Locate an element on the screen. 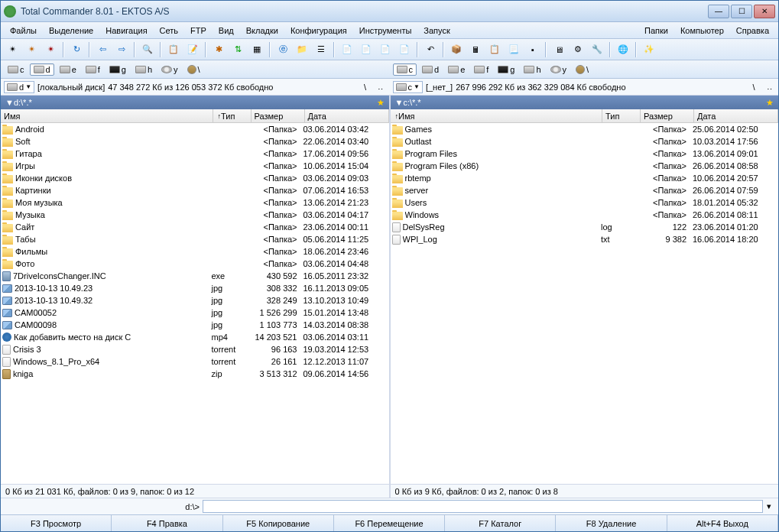 The width and height of the screenshot is (779, 532). file-row: Outlast<Папка>10.03.2014 17:56 is located at coordinates (585, 141).